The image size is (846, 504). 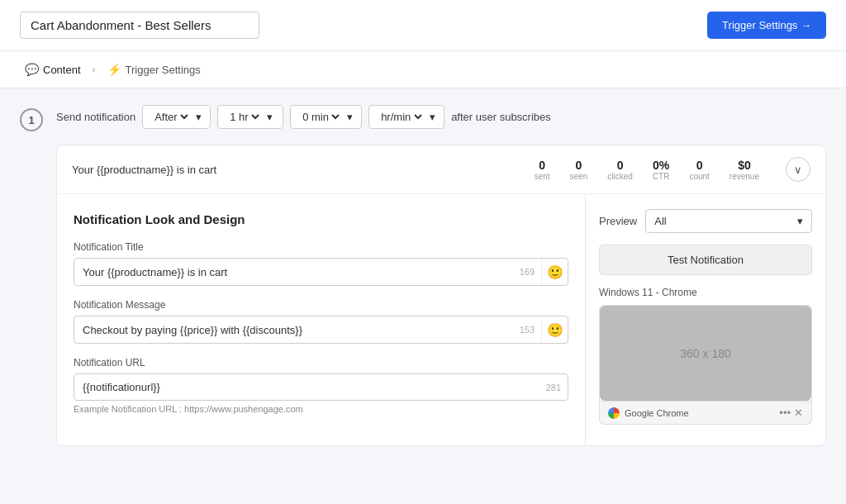 I want to click on stat-ctr: 0% CTR, so click(x=661, y=170).